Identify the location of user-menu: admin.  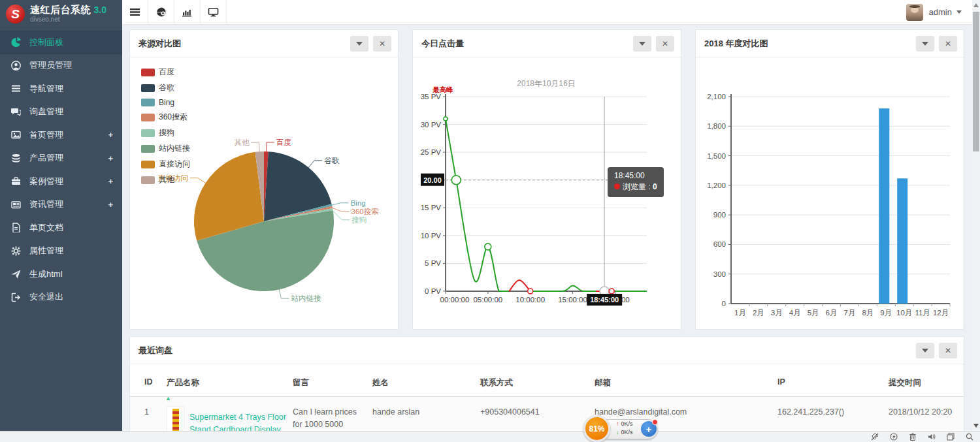
(943, 12).